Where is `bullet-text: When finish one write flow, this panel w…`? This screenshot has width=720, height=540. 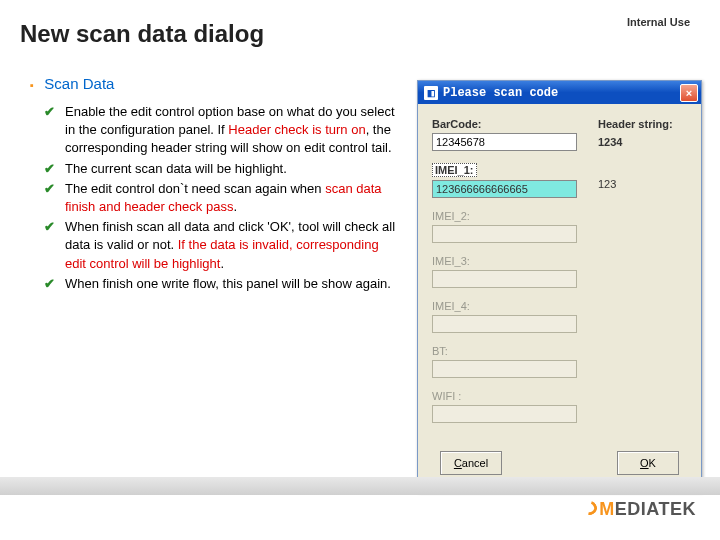
bullet-text: When finish one write flow, this panel w… is located at coordinates (228, 284).